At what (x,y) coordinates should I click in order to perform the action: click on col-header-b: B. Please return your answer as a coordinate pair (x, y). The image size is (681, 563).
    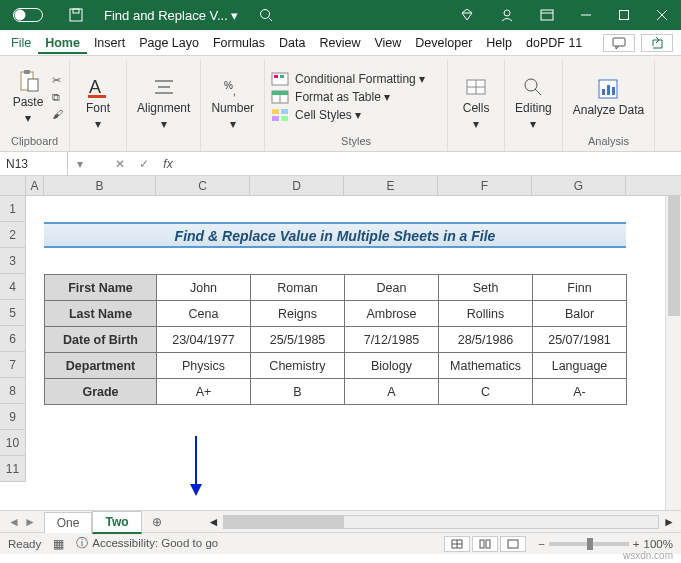
    Looking at the image, I should click on (100, 186).